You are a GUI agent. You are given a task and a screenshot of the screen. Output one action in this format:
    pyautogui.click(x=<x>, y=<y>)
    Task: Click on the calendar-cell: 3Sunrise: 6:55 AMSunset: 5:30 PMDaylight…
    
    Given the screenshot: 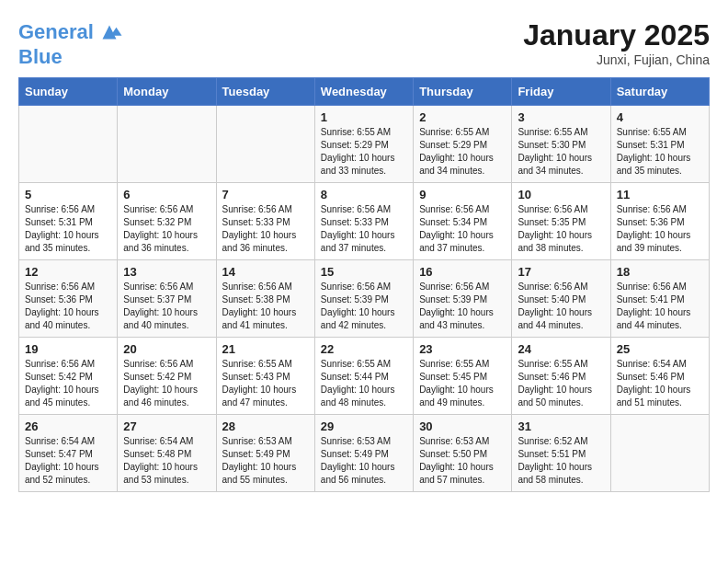 What is the action you would take?
    pyautogui.click(x=561, y=144)
    